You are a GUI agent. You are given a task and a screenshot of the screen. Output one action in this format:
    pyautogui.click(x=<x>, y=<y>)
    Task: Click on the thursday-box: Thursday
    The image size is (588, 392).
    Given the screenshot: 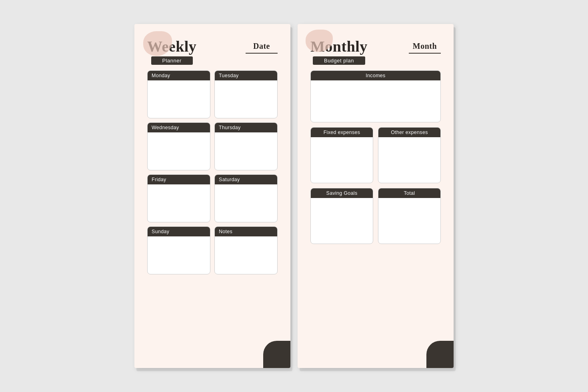 What is the action you would take?
    pyautogui.click(x=246, y=146)
    